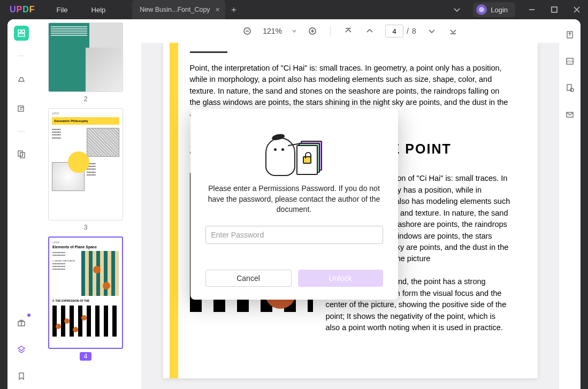  I want to click on unlock-button: Unlock, so click(340, 278).